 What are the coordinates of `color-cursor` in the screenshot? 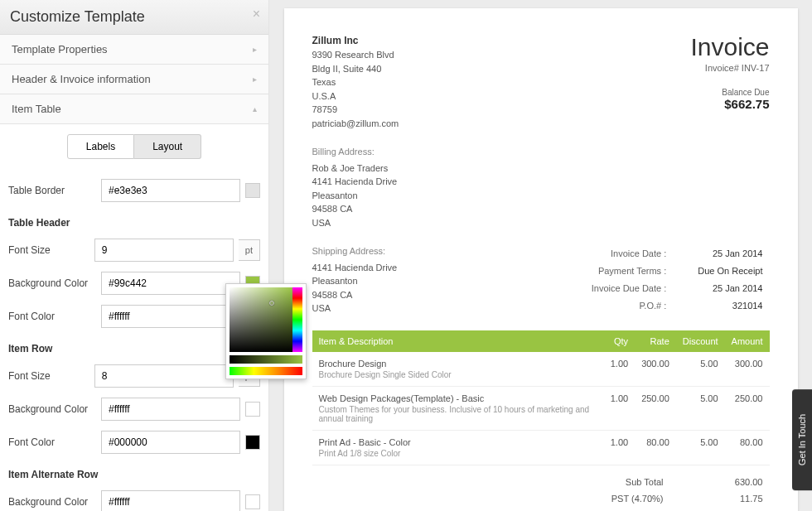 It's located at (272, 303).